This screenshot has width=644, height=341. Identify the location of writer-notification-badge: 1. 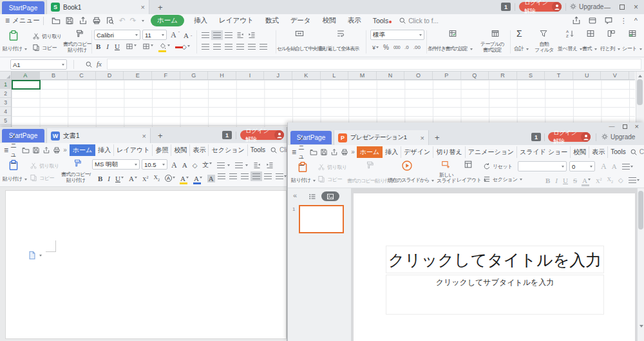
(227, 135).